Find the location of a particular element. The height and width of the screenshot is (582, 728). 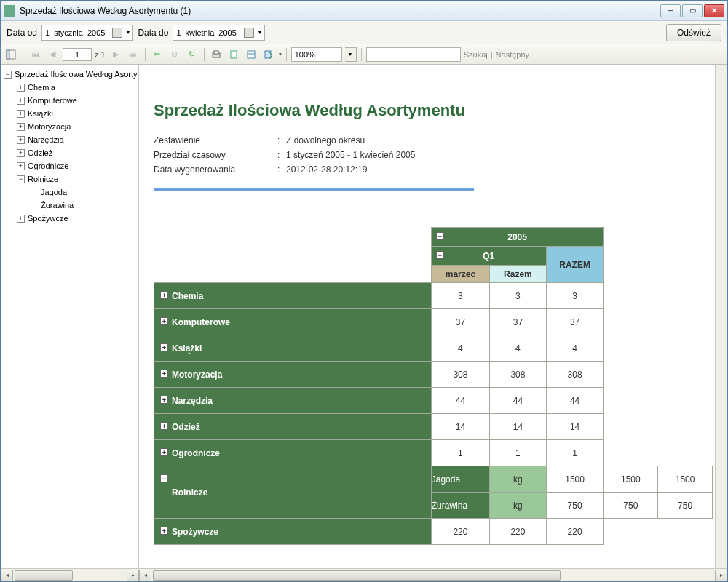

meta-label: Data wygenerowania is located at coordinates (215, 170).